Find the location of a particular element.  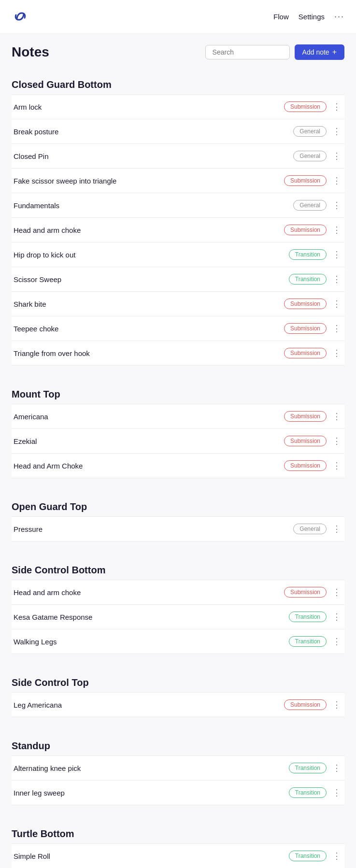

note-title: Kesa Gatame Response is located at coordinates (53, 617).